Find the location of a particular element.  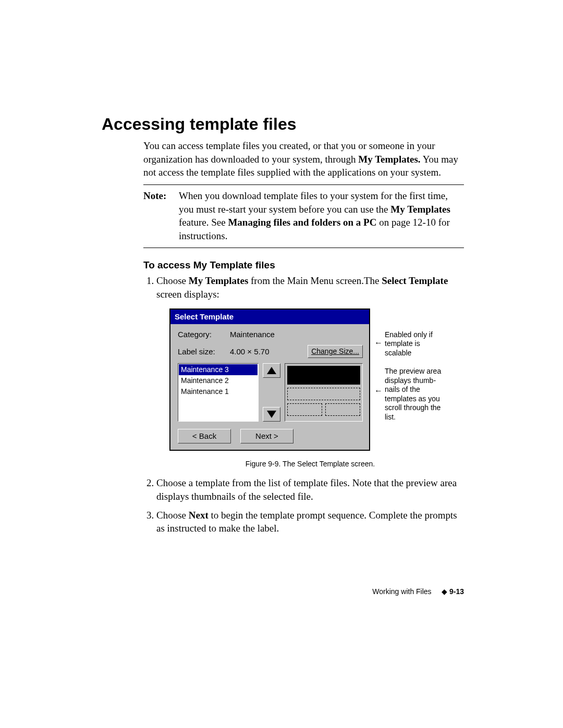

note-b: My Templates is located at coordinates (420, 209).